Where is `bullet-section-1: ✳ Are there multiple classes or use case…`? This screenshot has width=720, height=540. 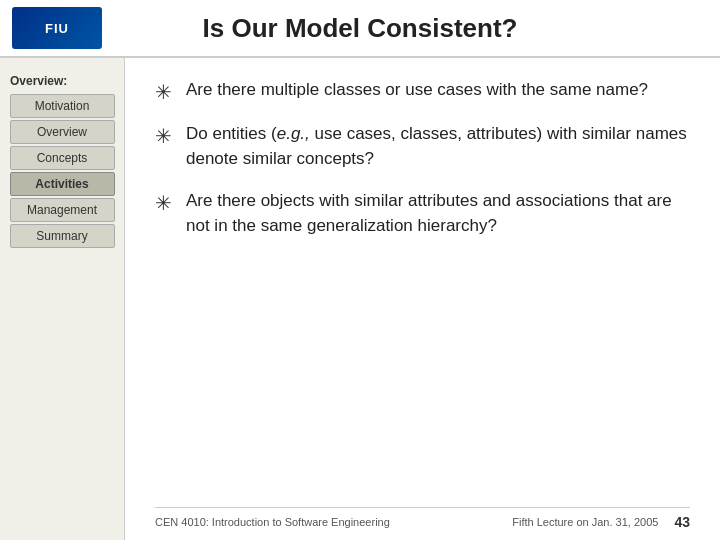 bullet-section-1: ✳ Are there multiple classes or use case… is located at coordinates (422, 91).